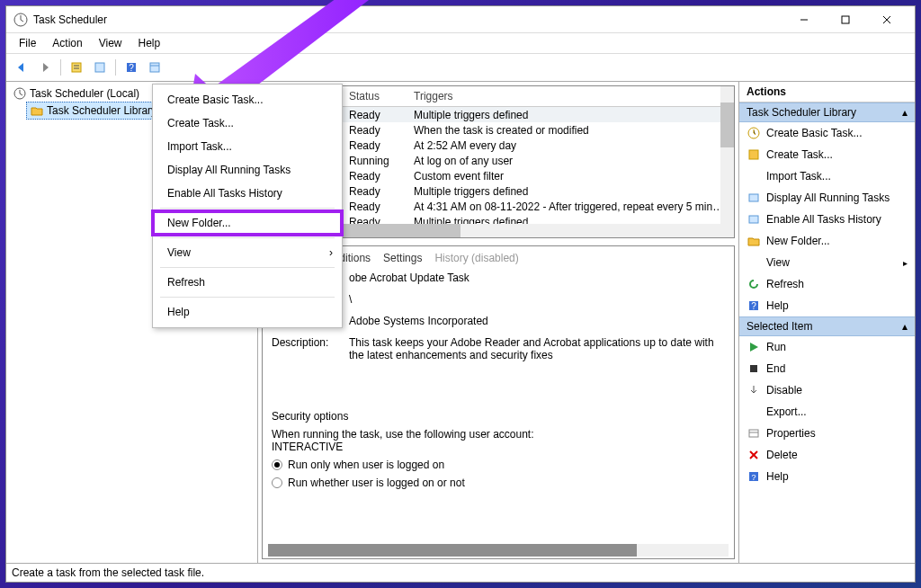 The height and width of the screenshot is (588, 921). I want to click on description-value: This task keeps your Adobe Reader and Ac…, so click(537, 369).